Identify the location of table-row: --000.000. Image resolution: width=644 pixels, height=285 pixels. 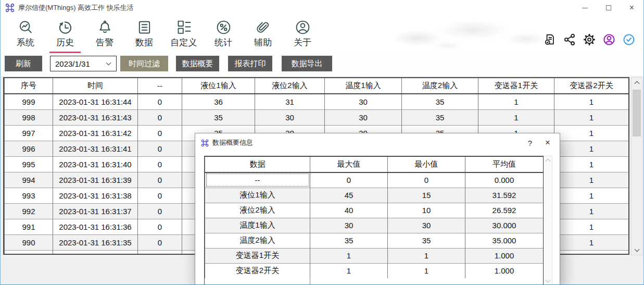
(374, 180).